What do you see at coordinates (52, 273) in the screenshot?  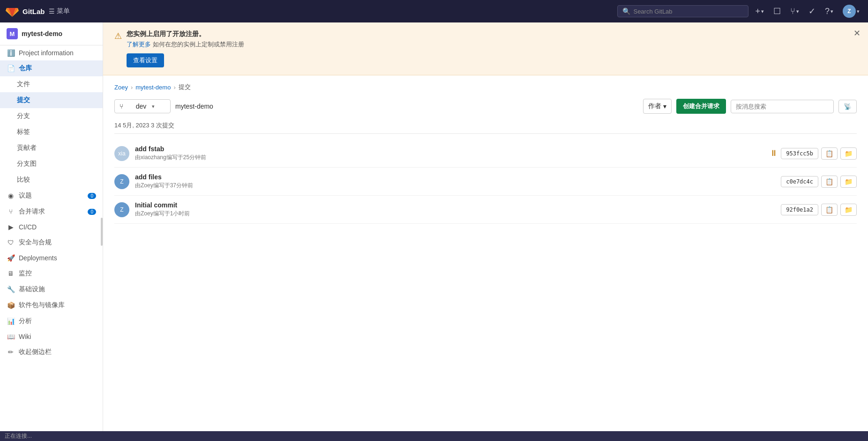 I see `sidebar-item-monitor: 🖥 监控` at bounding box center [52, 273].